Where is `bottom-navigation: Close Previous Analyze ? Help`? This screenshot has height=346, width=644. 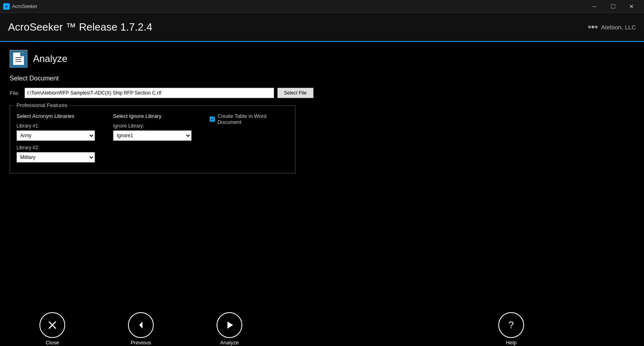
bottom-navigation: Close Previous Analyze ? Help is located at coordinates (322, 329).